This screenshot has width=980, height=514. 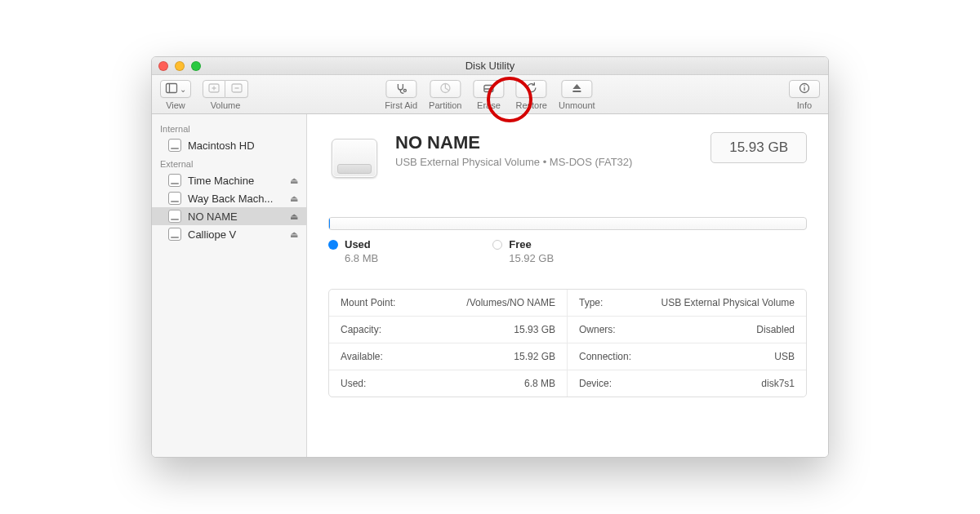 I want to click on sidebar-item-macintosh-hd: Macintosh HD, so click(x=229, y=145).